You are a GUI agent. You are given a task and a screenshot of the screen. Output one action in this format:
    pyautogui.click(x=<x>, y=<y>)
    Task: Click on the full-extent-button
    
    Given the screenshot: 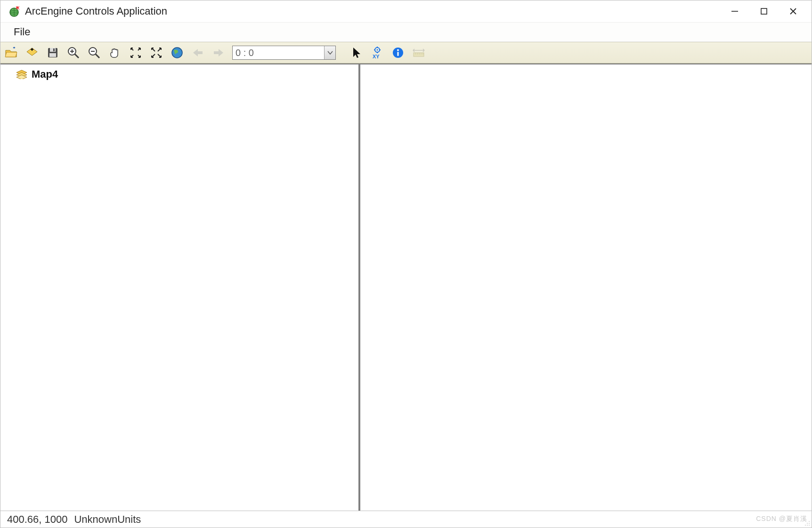 What is the action you would take?
    pyautogui.click(x=177, y=53)
    